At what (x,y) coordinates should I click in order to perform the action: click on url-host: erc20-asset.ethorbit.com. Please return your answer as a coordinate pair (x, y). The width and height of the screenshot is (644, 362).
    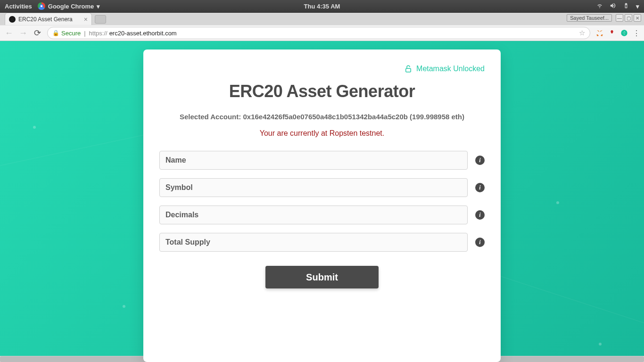
    Looking at the image, I should click on (143, 33).